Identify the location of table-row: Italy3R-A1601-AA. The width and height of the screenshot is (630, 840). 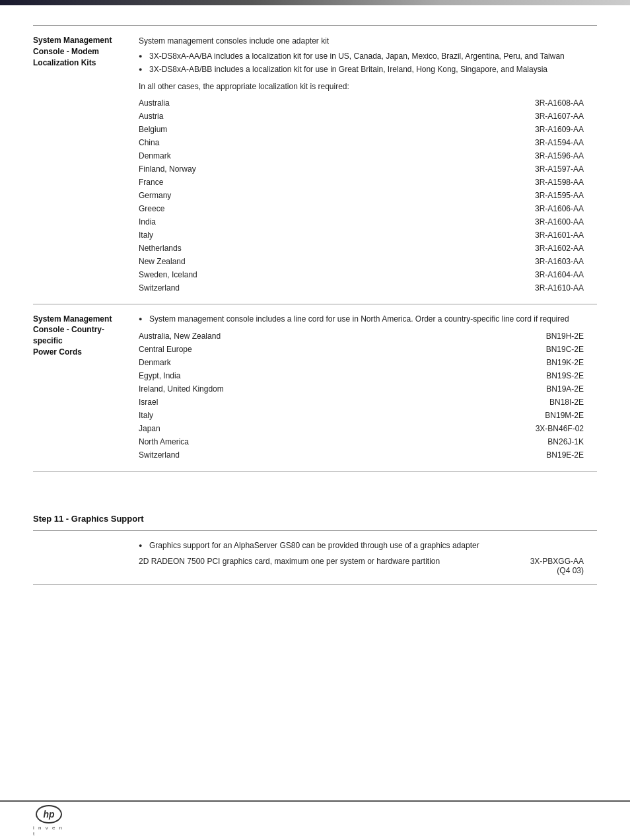
(368, 235).